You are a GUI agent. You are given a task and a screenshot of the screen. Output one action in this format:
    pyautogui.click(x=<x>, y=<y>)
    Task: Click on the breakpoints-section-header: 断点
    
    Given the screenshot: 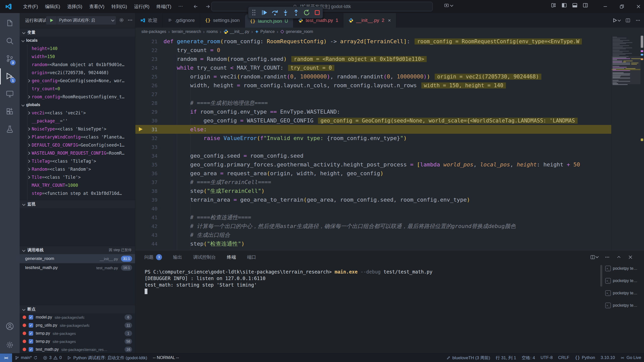 What is the action you would take?
    pyautogui.click(x=77, y=309)
    